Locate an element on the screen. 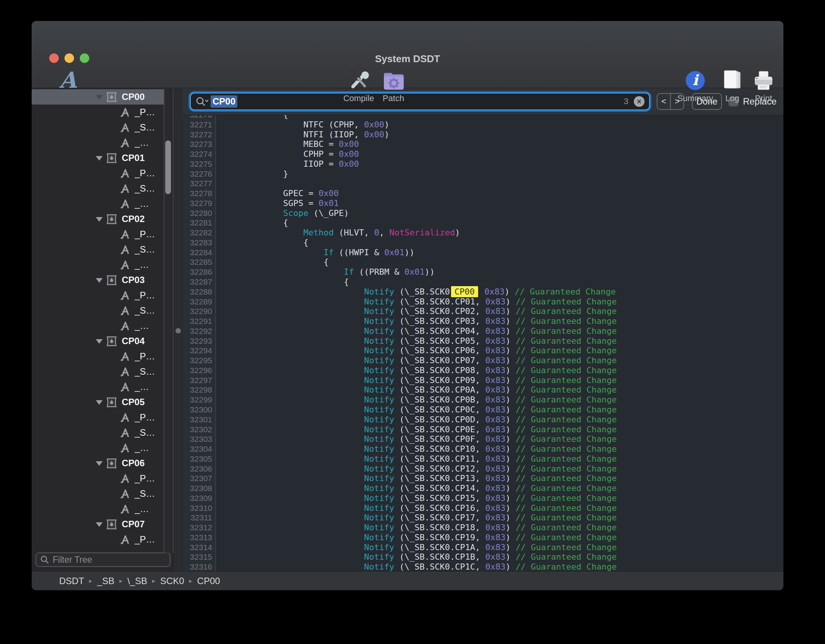 The height and width of the screenshot is (644, 825). line-number: 32278 is located at coordinates (198, 193).